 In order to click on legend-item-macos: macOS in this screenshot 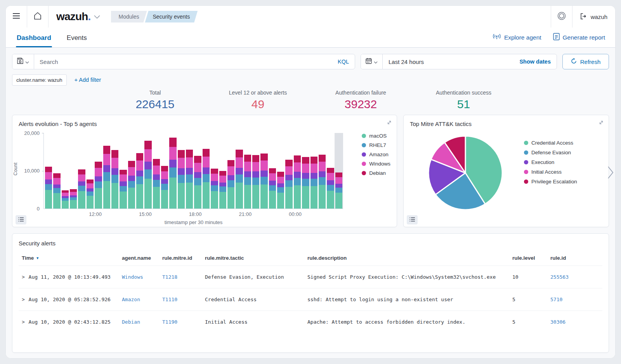, I will do `click(376, 136)`.